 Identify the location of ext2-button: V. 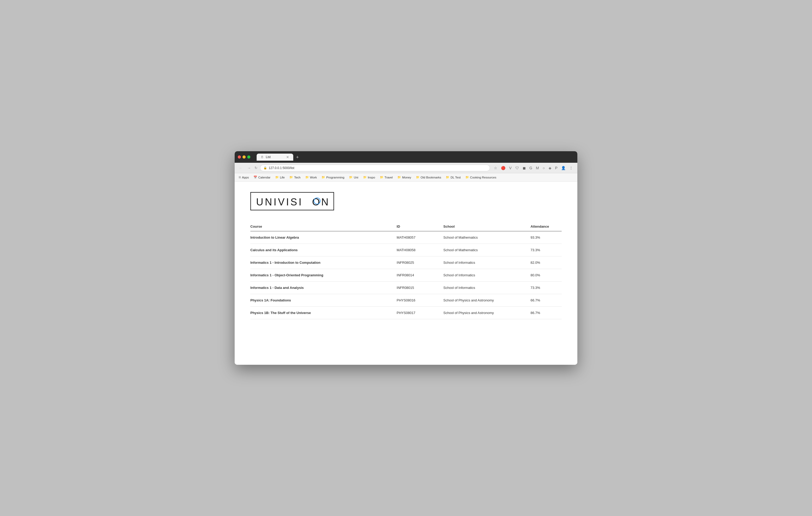
(511, 168).